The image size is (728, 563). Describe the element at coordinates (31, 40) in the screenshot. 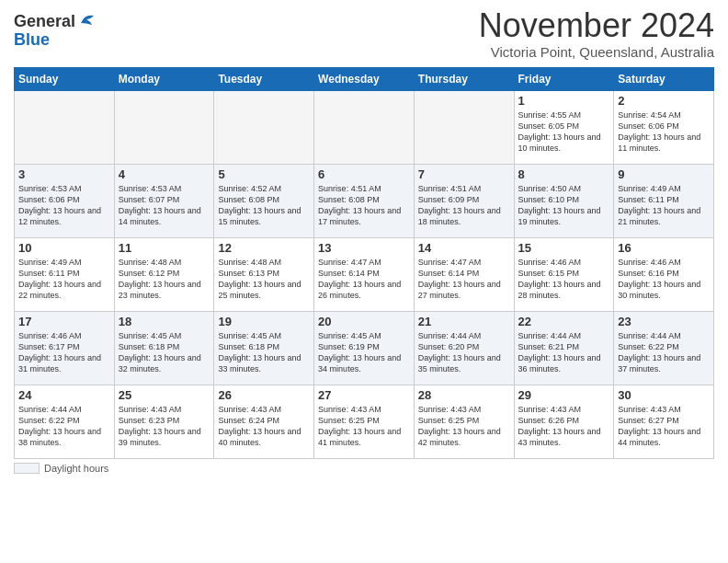

I see `logo-blue-text: Blue` at that location.